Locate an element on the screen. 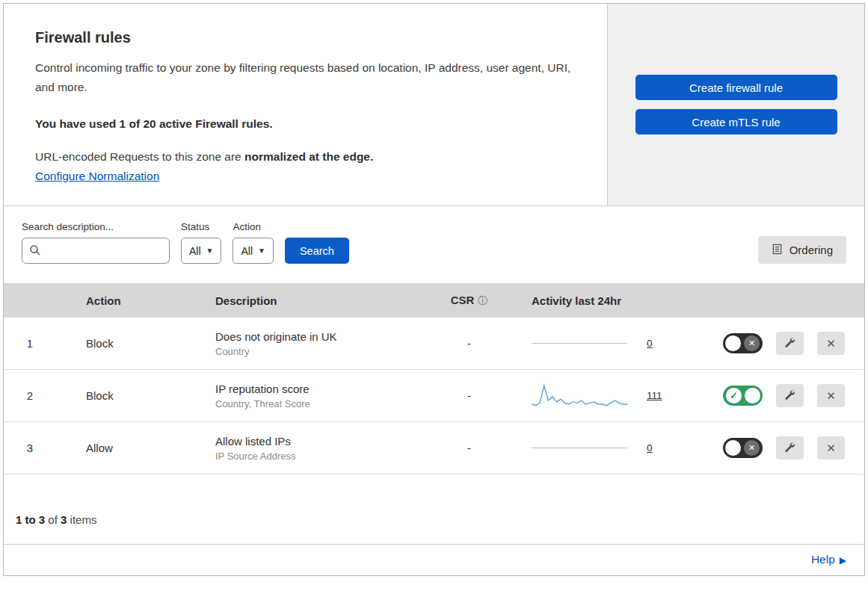 Image resolution: width=868 pixels, height=591 pixels. col-csr-label: CSR is located at coordinates (463, 300).